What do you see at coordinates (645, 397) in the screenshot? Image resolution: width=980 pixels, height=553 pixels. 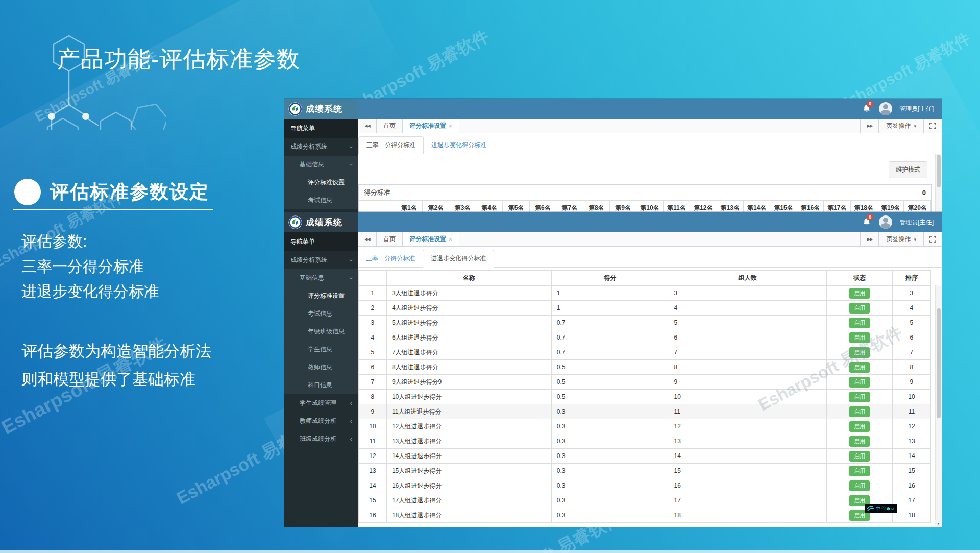 I see `table-row: 8 10人组进退步得分 0.5 10 启用 10` at bounding box center [645, 397].